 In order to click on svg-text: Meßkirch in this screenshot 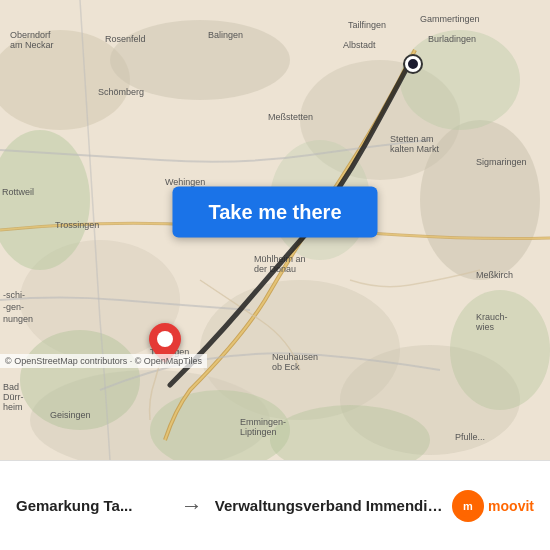, I will do `click(494, 275)`.